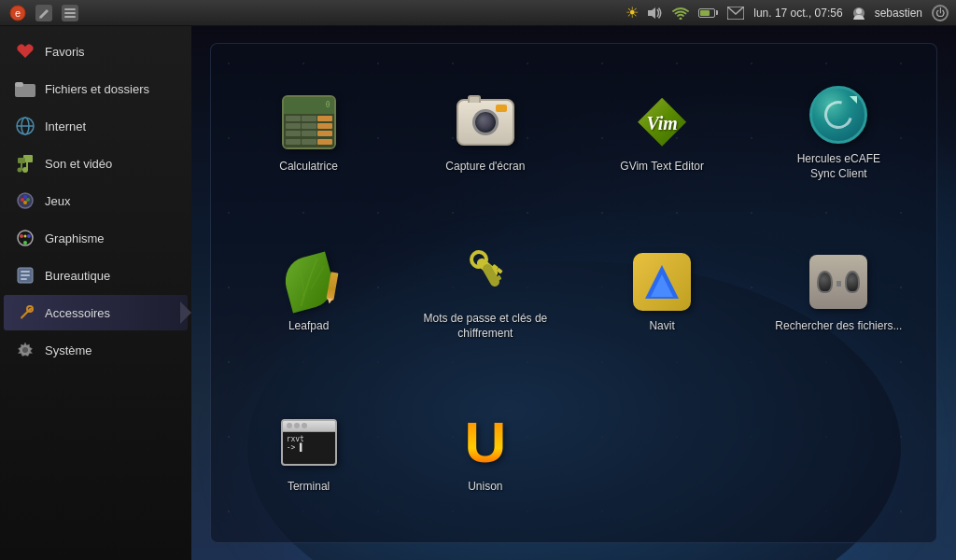 The height and width of the screenshot is (560, 956). I want to click on sidebar-label-bureautique: Bureautique, so click(77, 276).